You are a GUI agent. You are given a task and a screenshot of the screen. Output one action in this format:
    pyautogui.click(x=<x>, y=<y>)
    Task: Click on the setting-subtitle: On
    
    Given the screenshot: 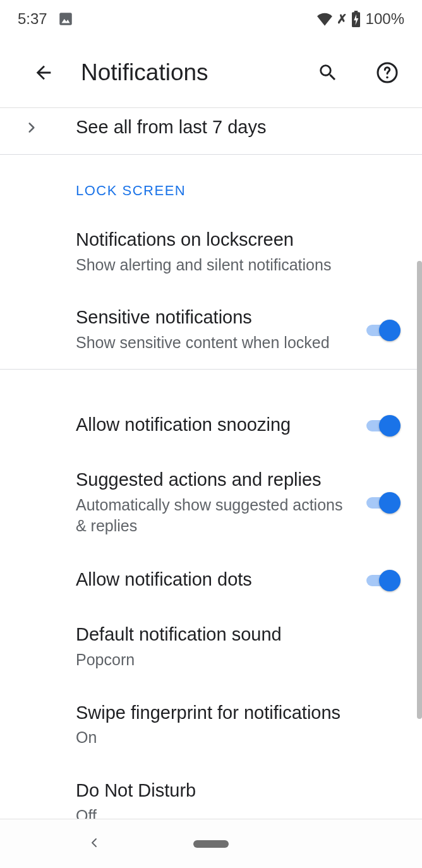 What is the action you would take?
    pyautogui.click(x=233, y=738)
    